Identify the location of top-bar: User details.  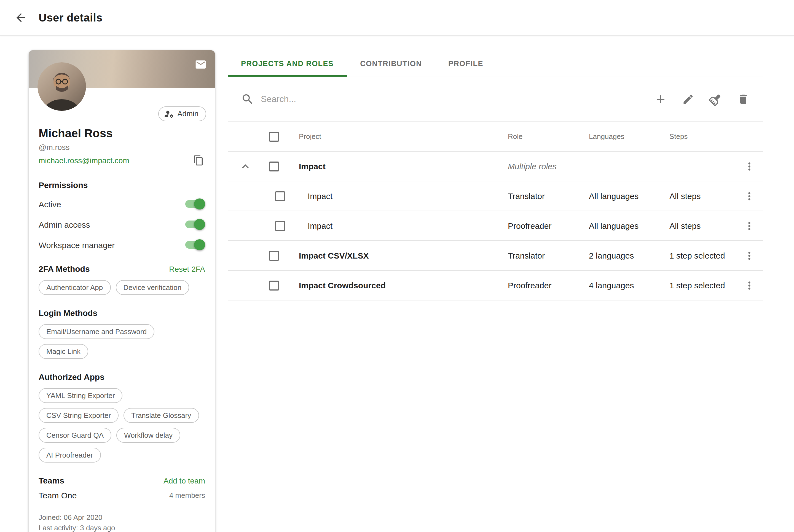
(397, 18).